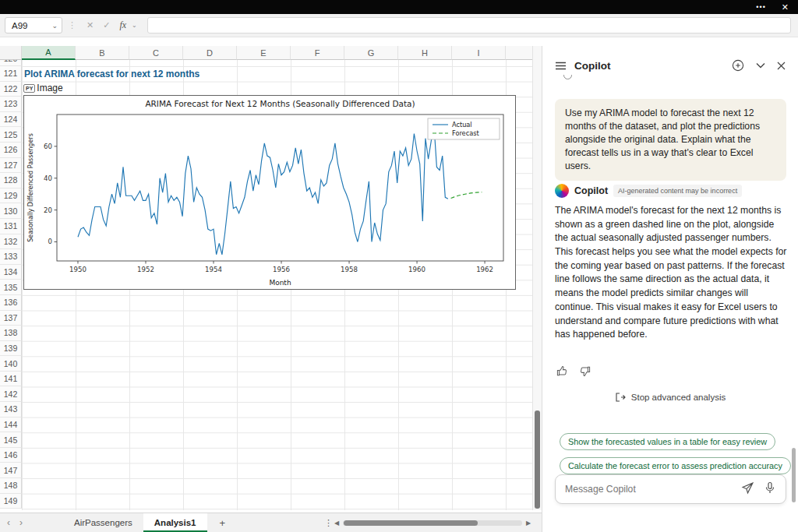 The height and width of the screenshot is (532, 798). What do you see at coordinates (267, 53) in the screenshot?
I see `column-headers: ABCDEFGHI` at bounding box center [267, 53].